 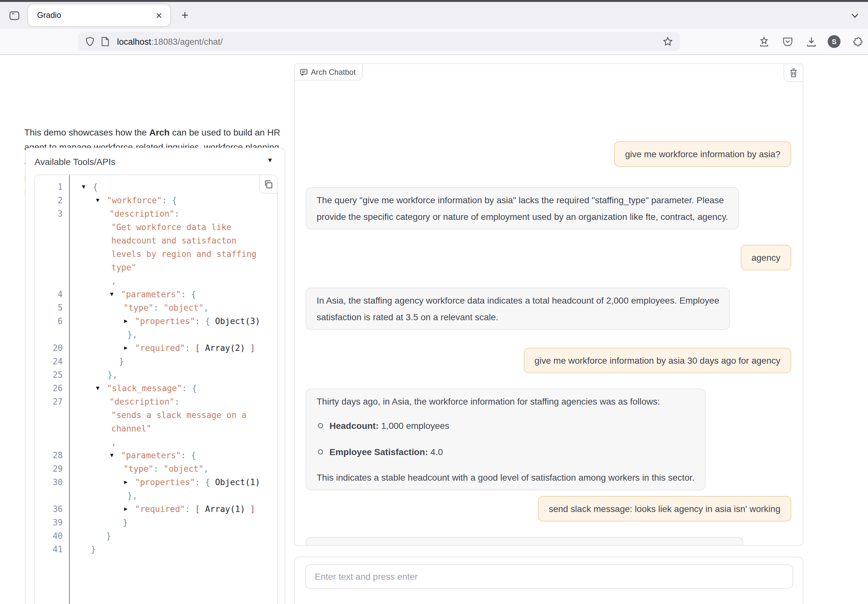 What do you see at coordinates (812, 42) in the screenshot?
I see `browser-toolbar: S` at bounding box center [812, 42].